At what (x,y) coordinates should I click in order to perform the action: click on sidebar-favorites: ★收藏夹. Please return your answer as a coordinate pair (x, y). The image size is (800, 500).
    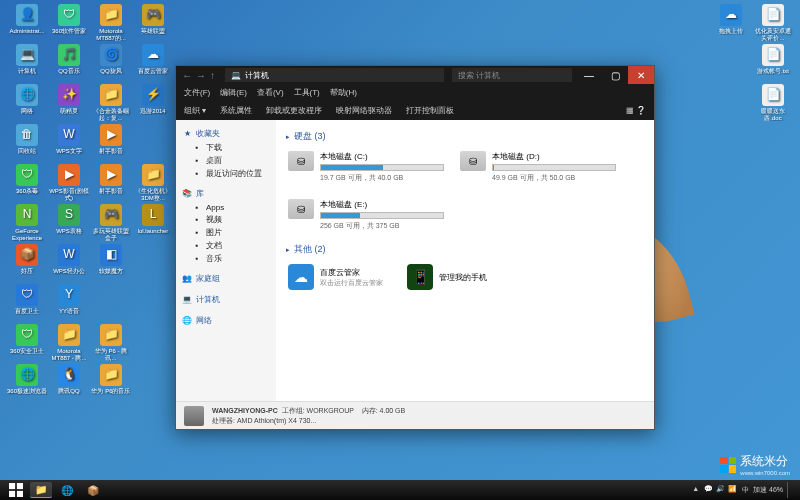
    Looking at the image, I should click on (226, 134).